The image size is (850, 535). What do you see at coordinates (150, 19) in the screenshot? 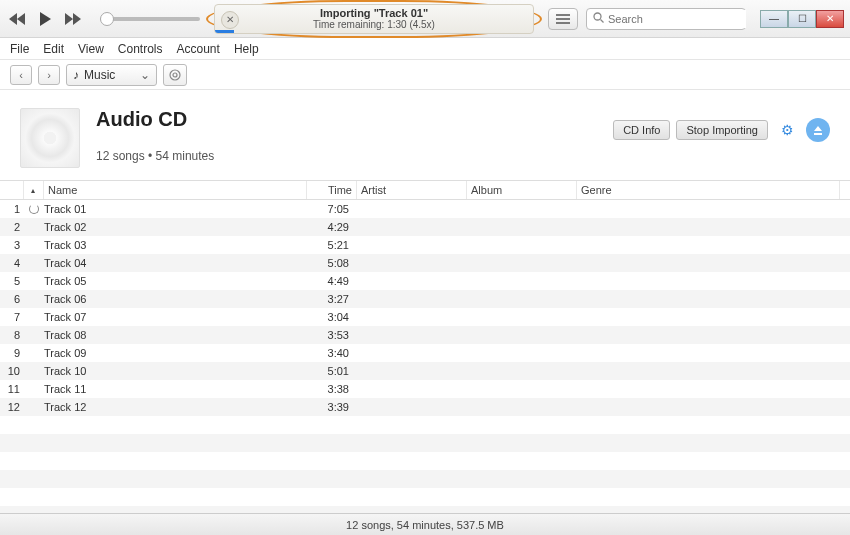
I see `volume-slider` at bounding box center [150, 19].